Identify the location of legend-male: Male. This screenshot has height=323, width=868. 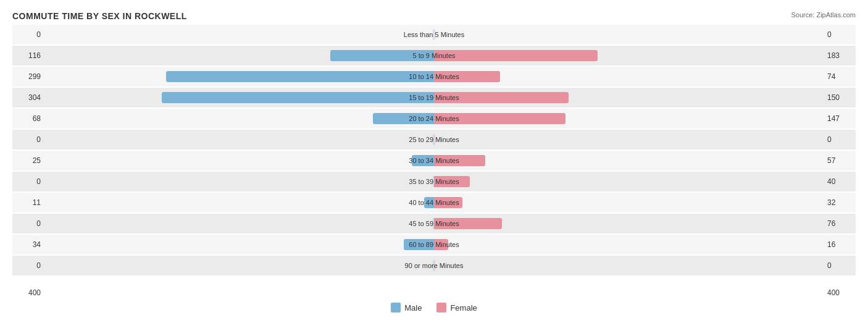
(406, 308).